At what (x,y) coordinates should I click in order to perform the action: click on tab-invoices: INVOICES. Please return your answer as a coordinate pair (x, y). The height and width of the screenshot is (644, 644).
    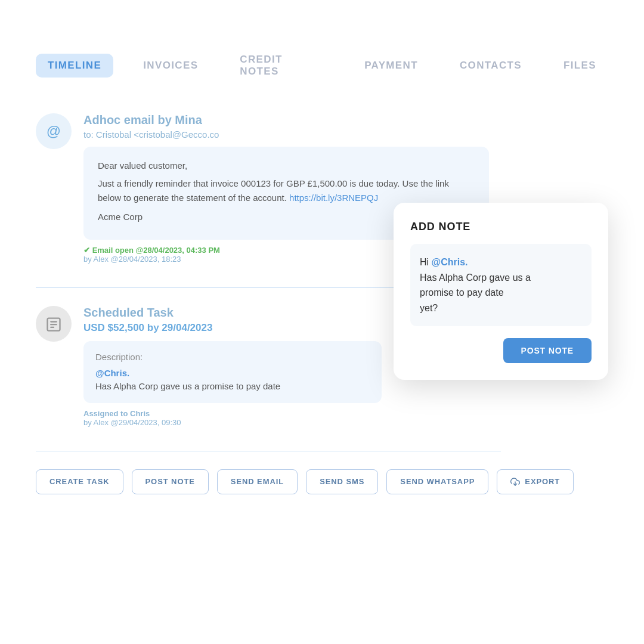
    Looking at the image, I should click on (171, 66).